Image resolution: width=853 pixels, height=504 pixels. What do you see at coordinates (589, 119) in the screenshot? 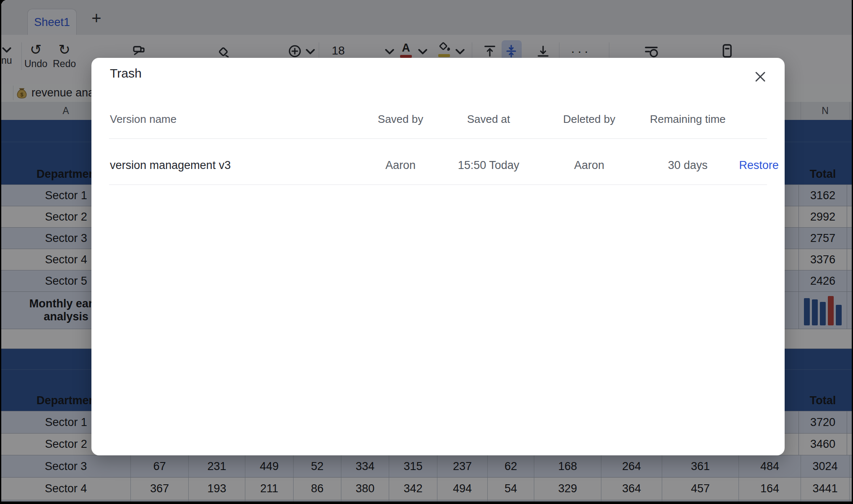
I see `col-deleted-by: Deleted by` at bounding box center [589, 119].